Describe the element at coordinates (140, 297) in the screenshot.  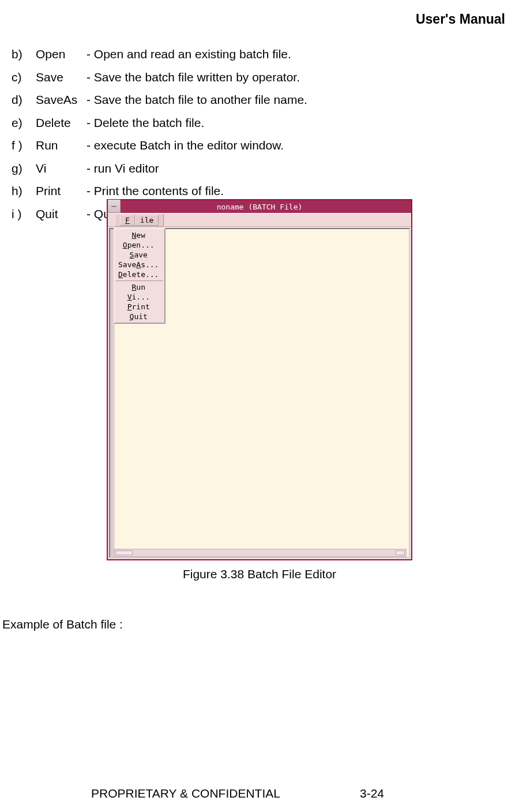
I see `menu-item-vi: Vi...` at that location.